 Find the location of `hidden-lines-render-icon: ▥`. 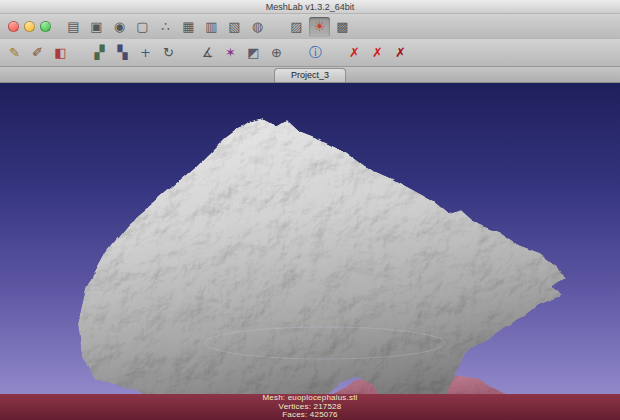

hidden-lines-render-icon: ▥ is located at coordinates (212, 27).